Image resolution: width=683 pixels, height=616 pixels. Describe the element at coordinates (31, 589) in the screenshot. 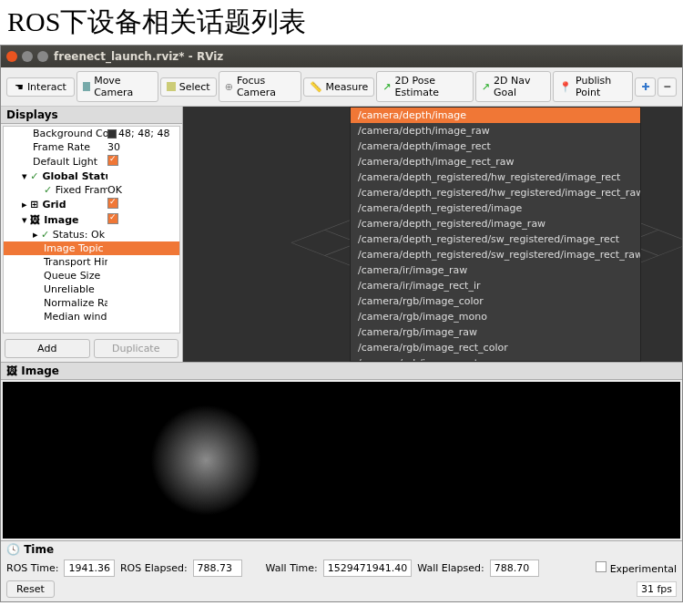

I see `reset-button: Reset` at that location.